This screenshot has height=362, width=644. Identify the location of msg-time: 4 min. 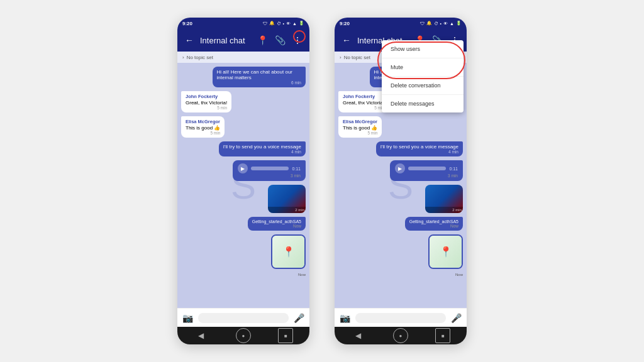
(262, 152).